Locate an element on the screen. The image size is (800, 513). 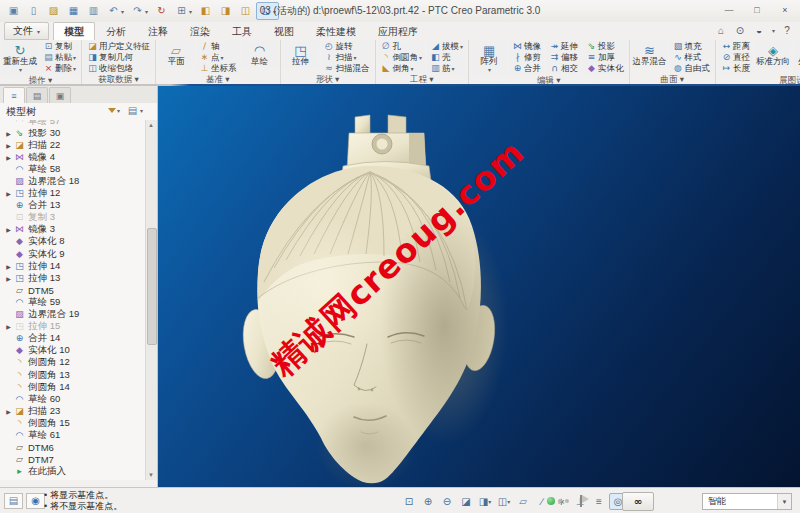
standard-orientation-button: ◈标准方向 is located at coordinates (773, 54).